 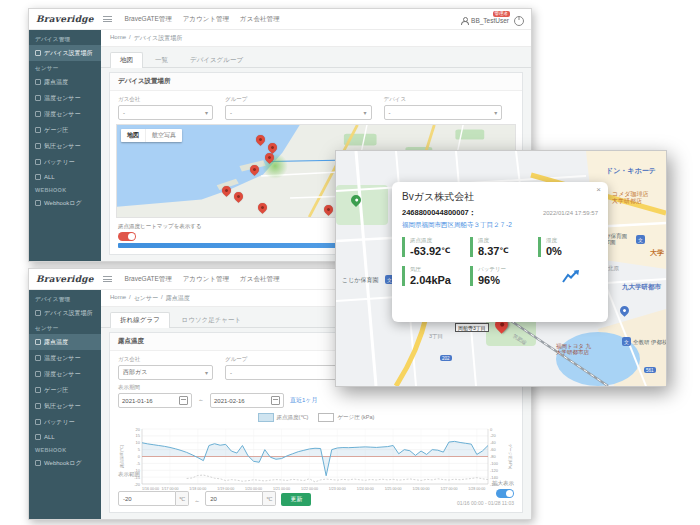 I want to click on period-from-input: 2021-01-16, so click(x=155, y=400).